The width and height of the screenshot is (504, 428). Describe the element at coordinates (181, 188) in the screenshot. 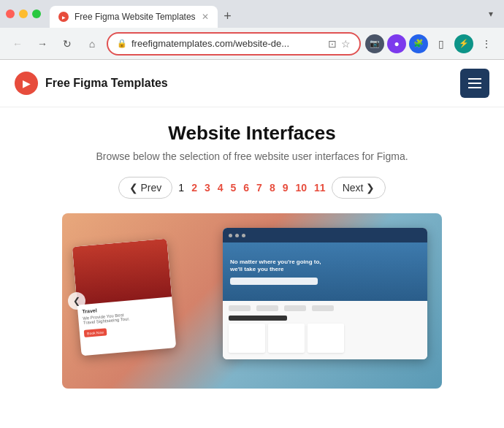

I see `page-1: 1` at that location.